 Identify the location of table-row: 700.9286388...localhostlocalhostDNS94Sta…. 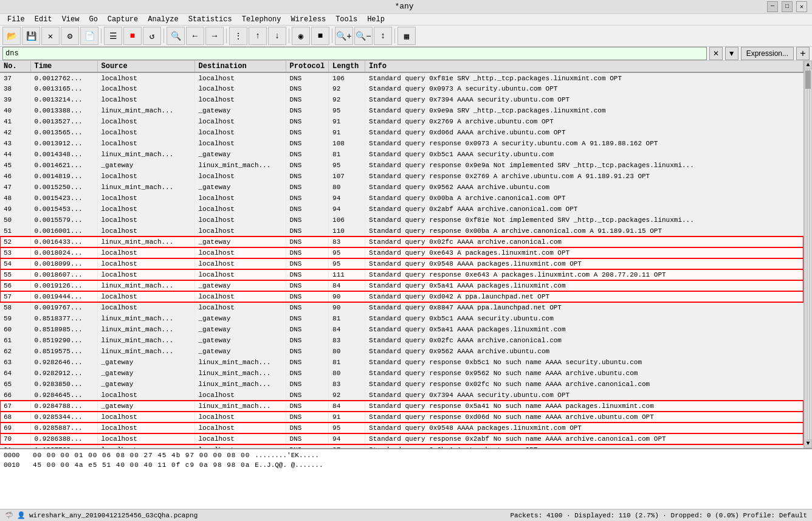
(402, 439).